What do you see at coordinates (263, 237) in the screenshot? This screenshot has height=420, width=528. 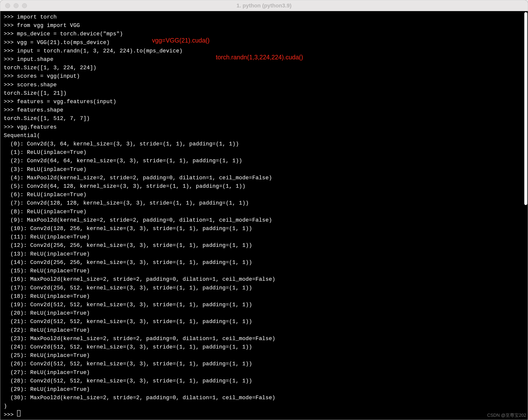 I see `terminal-line: (11): ReLU(inplace=True)` at bounding box center [263, 237].